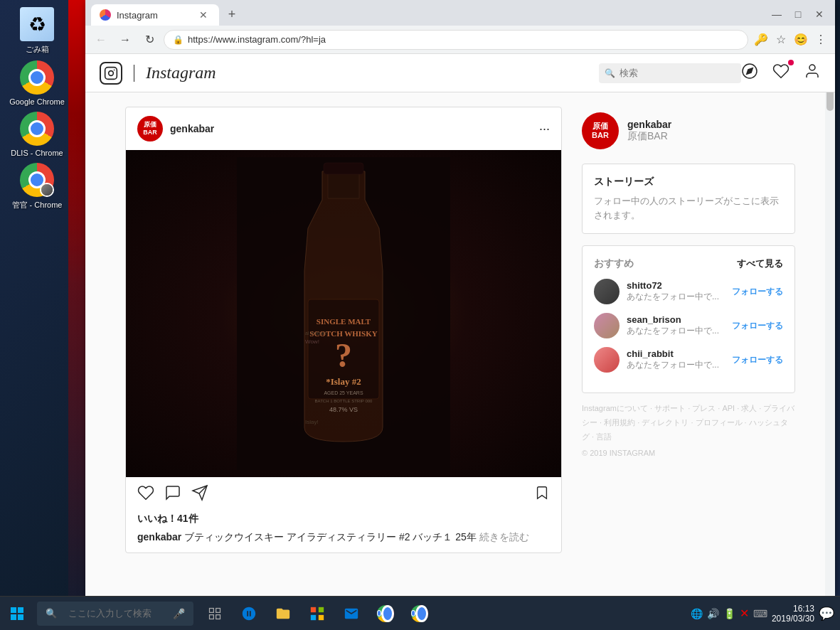 This screenshot has height=630, width=840. I want to click on instagram-logo-icon, so click(111, 73).